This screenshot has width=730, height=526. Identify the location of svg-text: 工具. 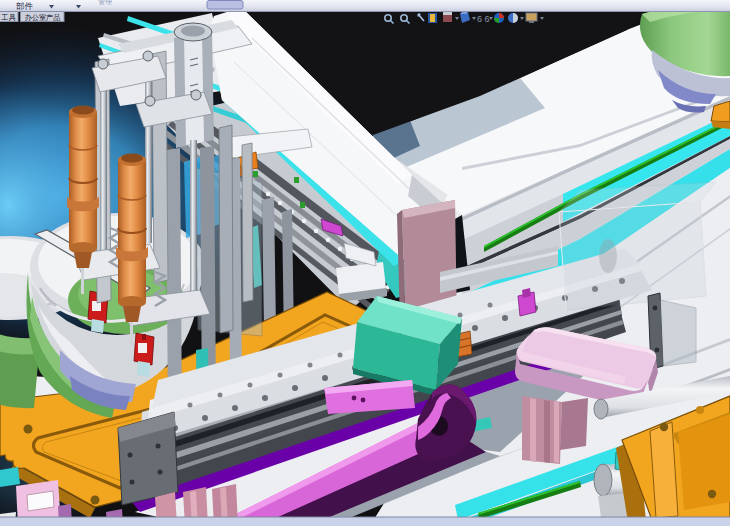
(9, 18).